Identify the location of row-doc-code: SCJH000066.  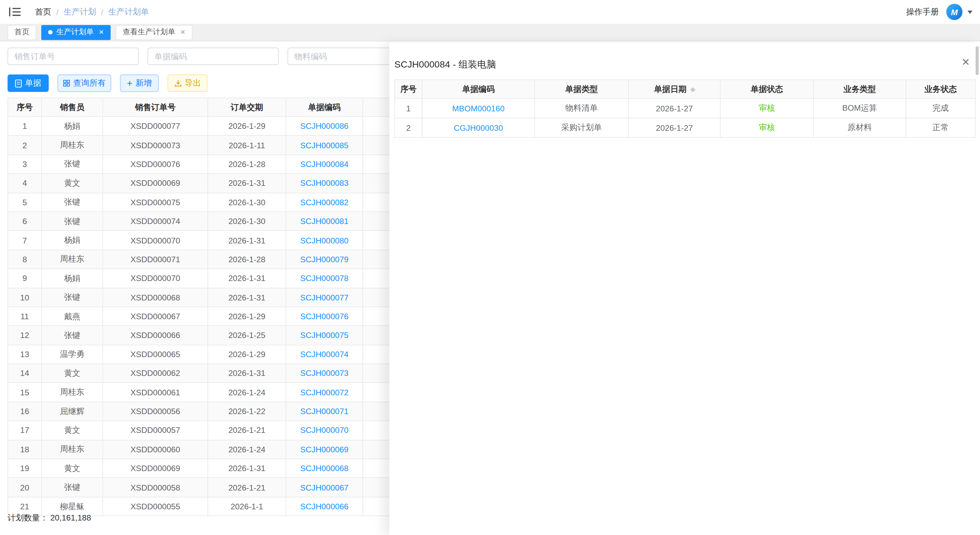
(325, 507).